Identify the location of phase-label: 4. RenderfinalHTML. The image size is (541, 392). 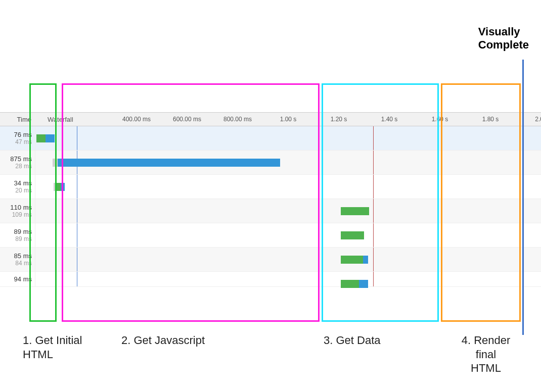
(486, 355).